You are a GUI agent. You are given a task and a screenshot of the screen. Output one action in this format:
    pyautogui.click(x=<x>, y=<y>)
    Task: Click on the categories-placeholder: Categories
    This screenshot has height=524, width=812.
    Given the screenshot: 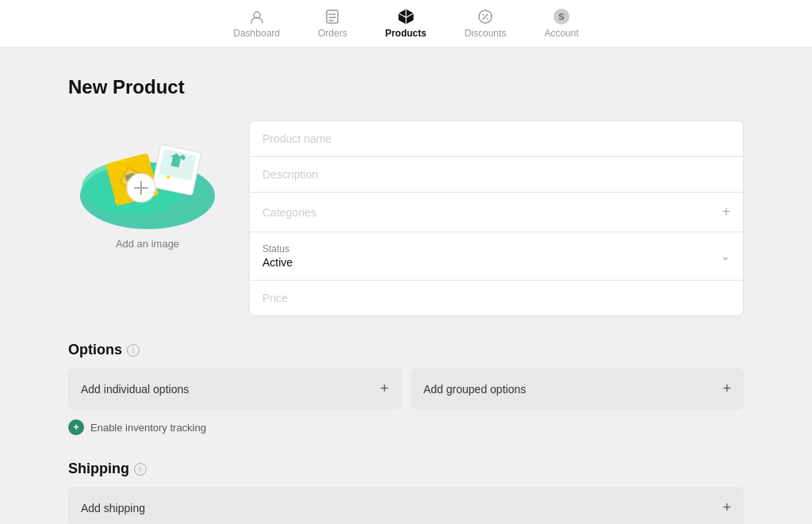 What is the action you would take?
    pyautogui.click(x=289, y=212)
    